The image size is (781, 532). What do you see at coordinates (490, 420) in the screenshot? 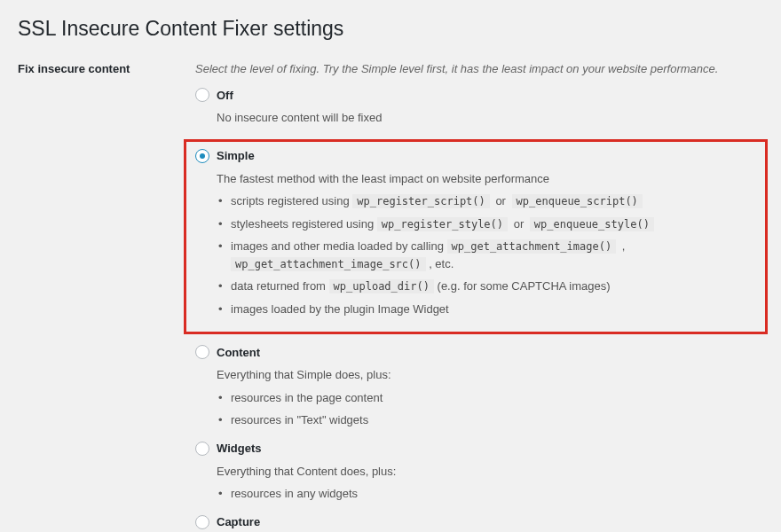
I see `list-item: resources in "Text" widgets` at bounding box center [490, 420].